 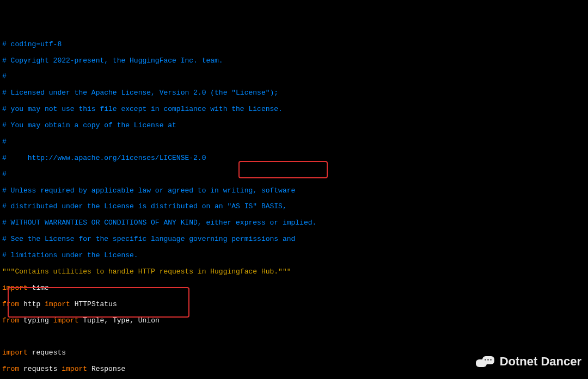 I want to click on comment-line: # You may obtain a copy of the License a…, so click(x=294, y=126).